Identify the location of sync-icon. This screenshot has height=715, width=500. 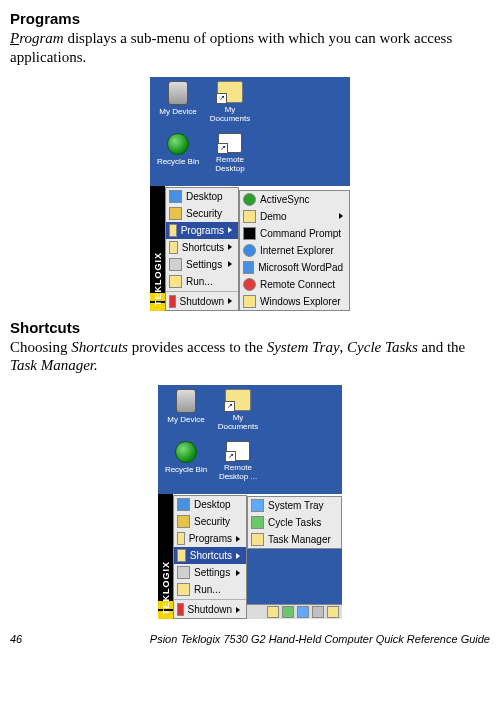
(250, 200).